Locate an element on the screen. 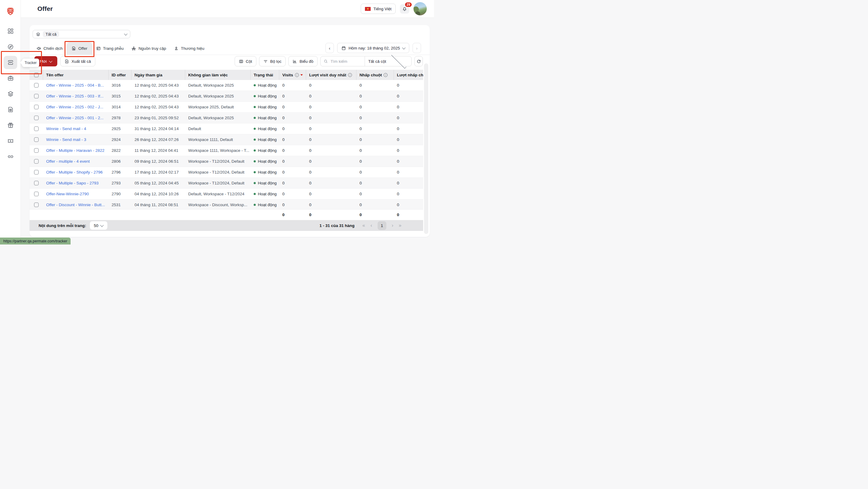 The height and width of the screenshot is (489, 868). refresh-icon is located at coordinates (419, 61).